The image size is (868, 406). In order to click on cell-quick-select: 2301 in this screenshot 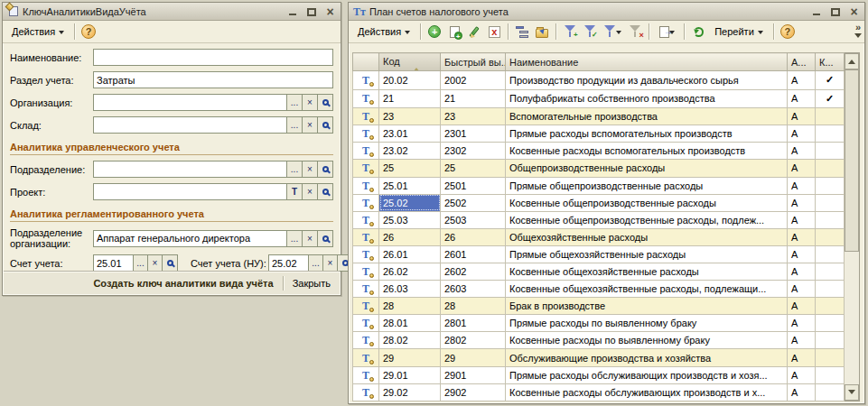, I will do `click(473, 134)`.